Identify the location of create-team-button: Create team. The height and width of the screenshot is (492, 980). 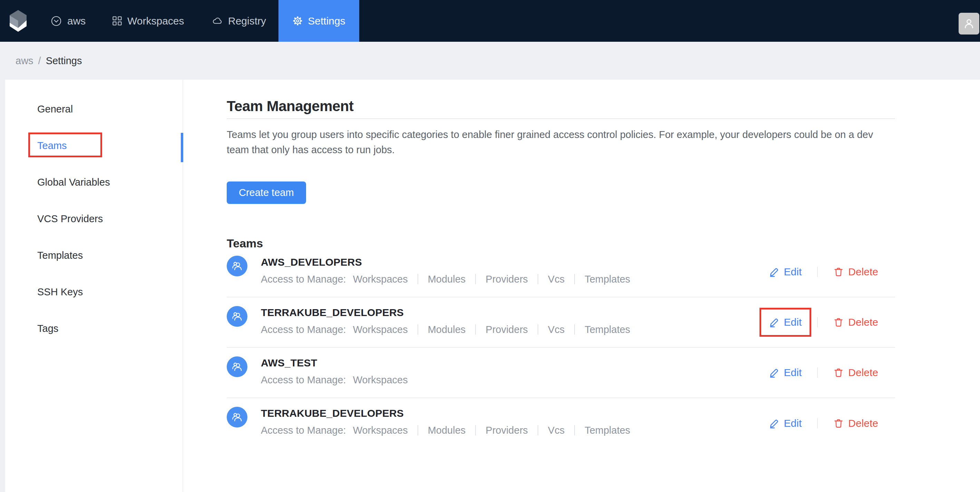
(266, 193).